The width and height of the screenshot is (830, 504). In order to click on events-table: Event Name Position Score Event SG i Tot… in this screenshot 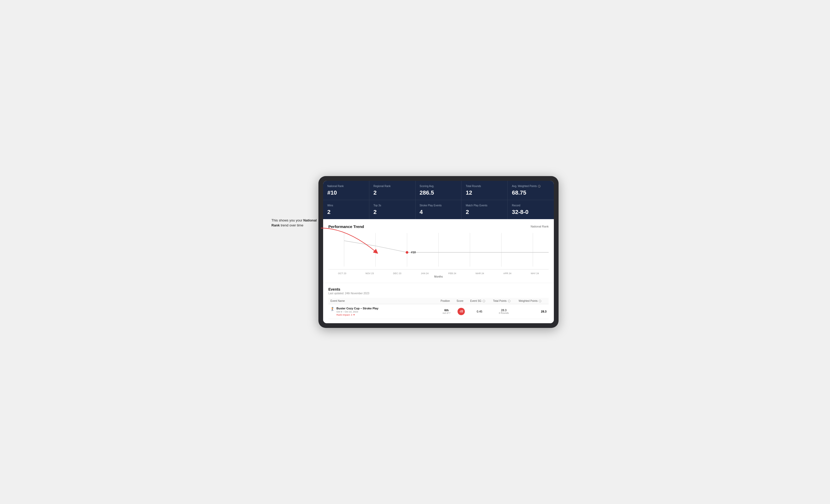, I will do `click(439, 308)`.